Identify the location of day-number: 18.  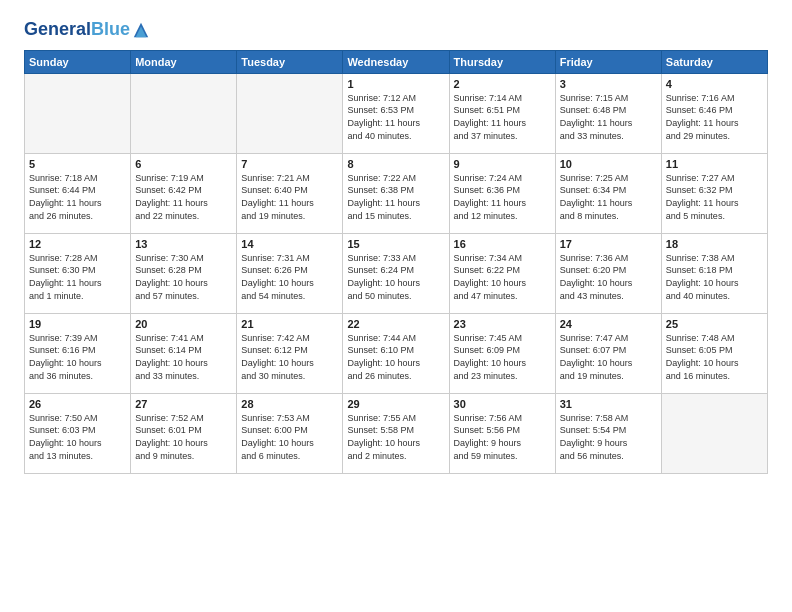
(714, 244).